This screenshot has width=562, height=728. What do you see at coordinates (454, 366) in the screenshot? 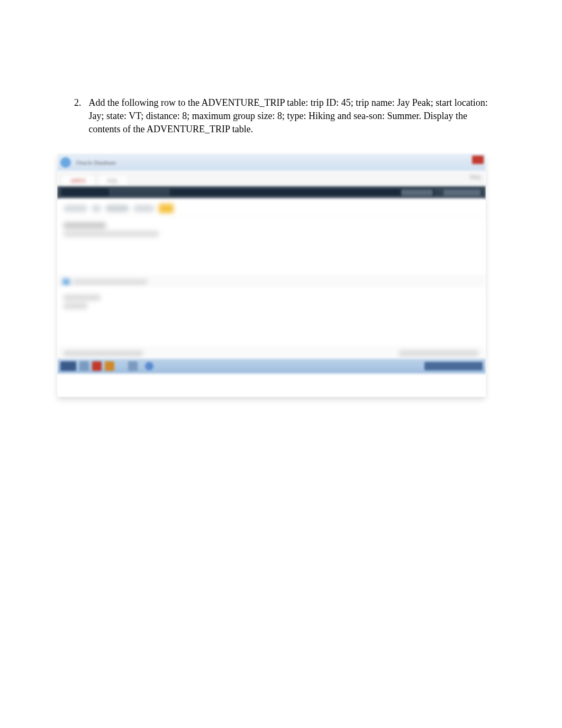
I see `system-tray` at bounding box center [454, 366].